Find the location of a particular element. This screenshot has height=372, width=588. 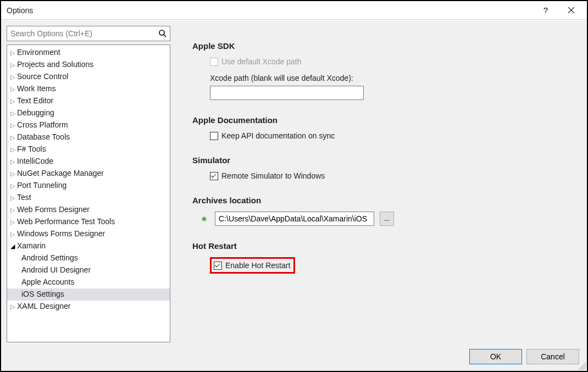

tree-item-xamarin: ◢Xamarin is located at coordinates (88, 246).